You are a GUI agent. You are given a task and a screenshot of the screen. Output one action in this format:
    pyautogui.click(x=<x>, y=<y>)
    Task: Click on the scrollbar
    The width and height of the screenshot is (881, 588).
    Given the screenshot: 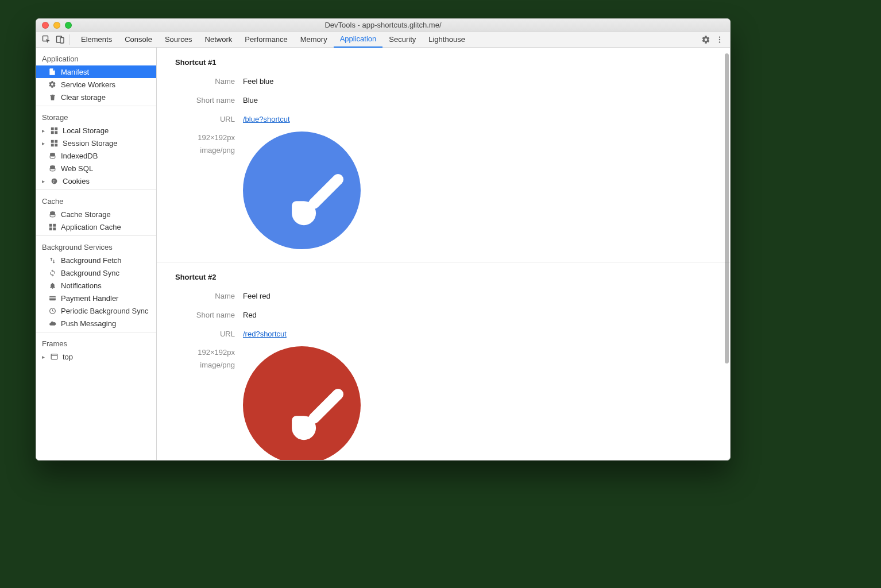 What is the action you would take?
    pyautogui.click(x=727, y=208)
    